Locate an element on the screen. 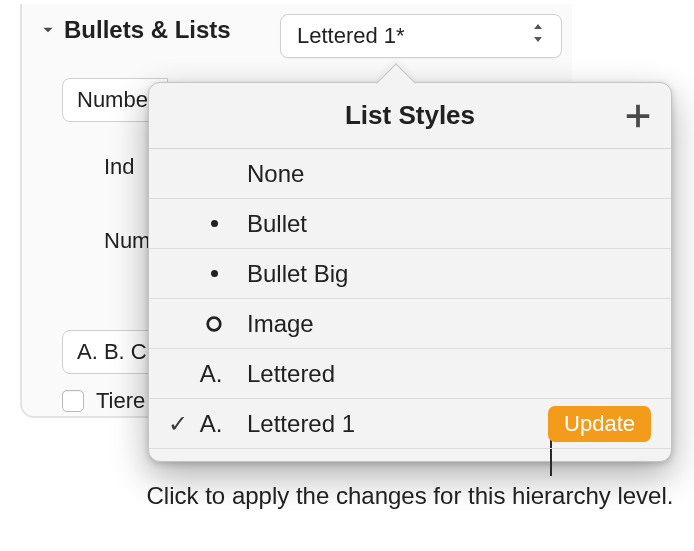 The width and height of the screenshot is (694, 551). list-style-name: Lettered is located at coordinates (449, 374).